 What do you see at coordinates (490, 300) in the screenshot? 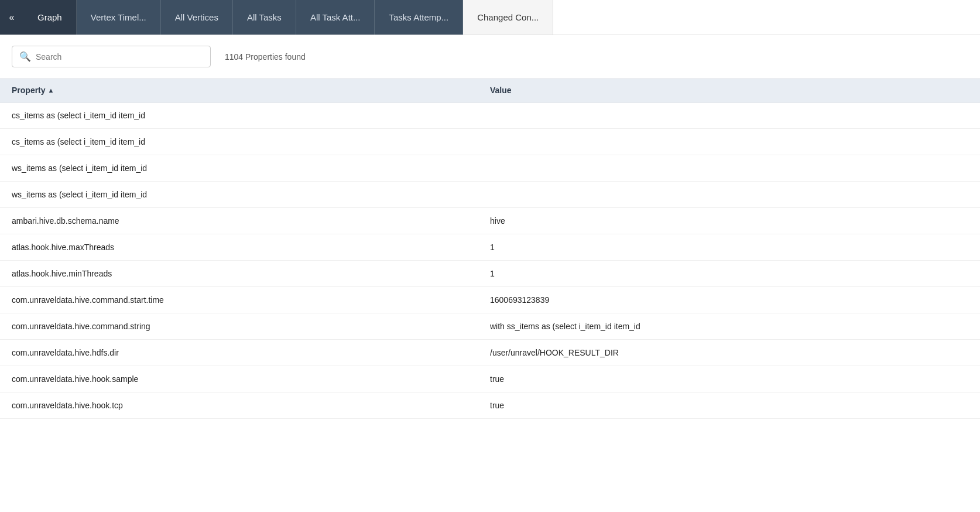
I see `table-row: com.unraveldata.hive.command.start.time1…` at bounding box center [490, 300].